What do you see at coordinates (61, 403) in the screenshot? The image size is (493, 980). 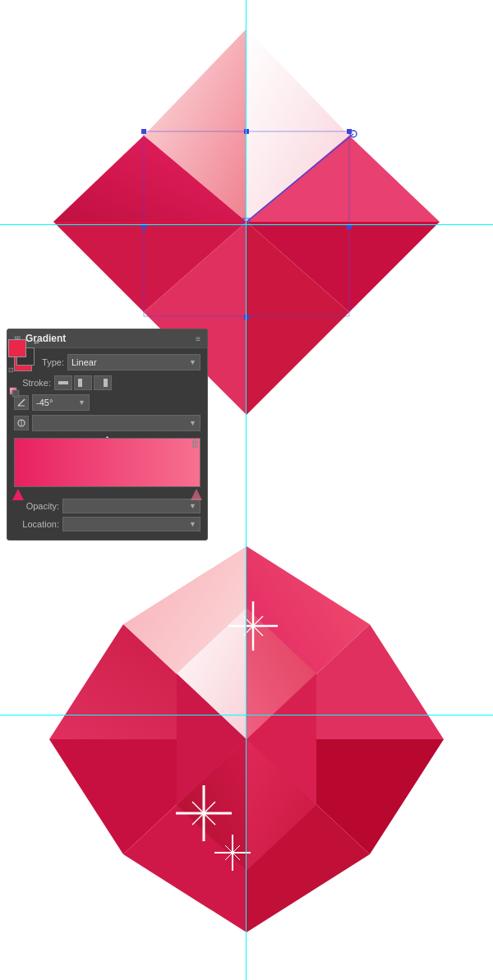 I see `angle-dropdown: -45° ▼` at bounding box center [61, 403].